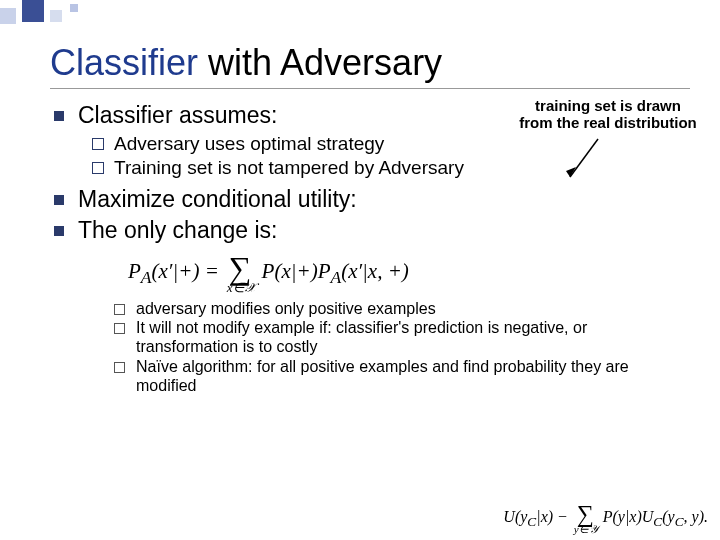 This screenshot has height=540, width=720. What do you see at coordinates (370, 88) in the screenshot?
I see `title-rule` at bounding box center [370, 88].